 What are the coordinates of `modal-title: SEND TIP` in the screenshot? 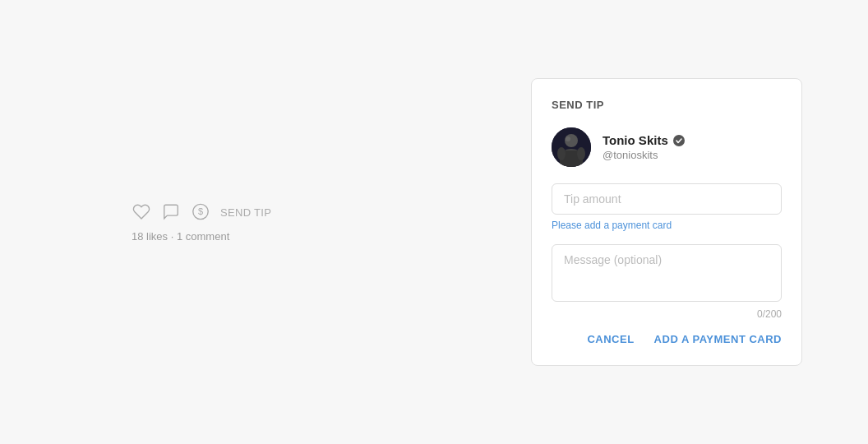 It's located at (667, 105).